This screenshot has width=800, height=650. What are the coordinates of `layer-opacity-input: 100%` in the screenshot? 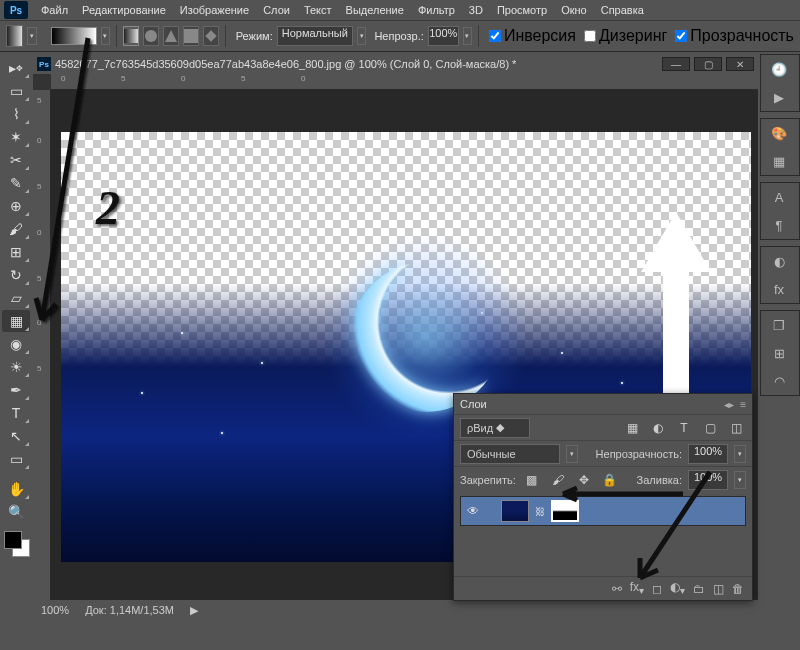 It's located at (708, 454).